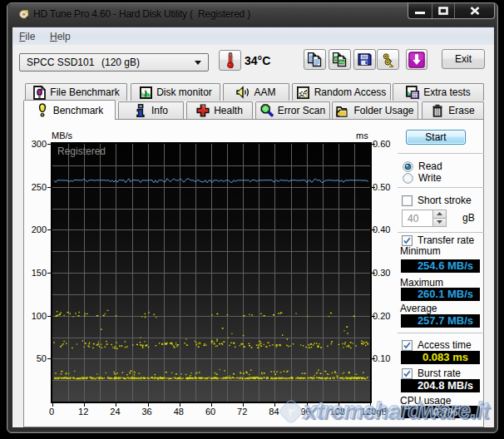 Image resolution: width=504 pixels, height=439 pixels. What do you see at coordinates (341, 91) in the screenshot?
I see `tab-random-access: Random Access` at bounding box center [341, 91].